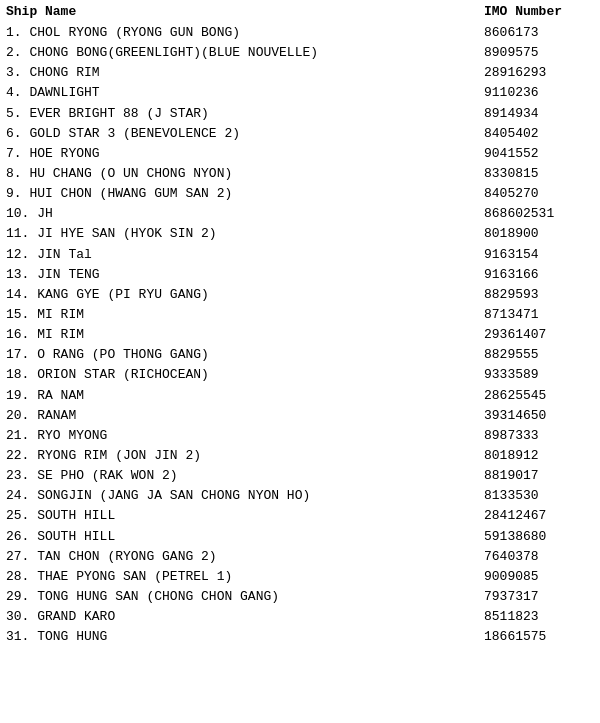  What do you see at coordinates (539, 436) in the screenshot?
I see `imo-number-cell: 8987333` at bounding box center [539, 436].